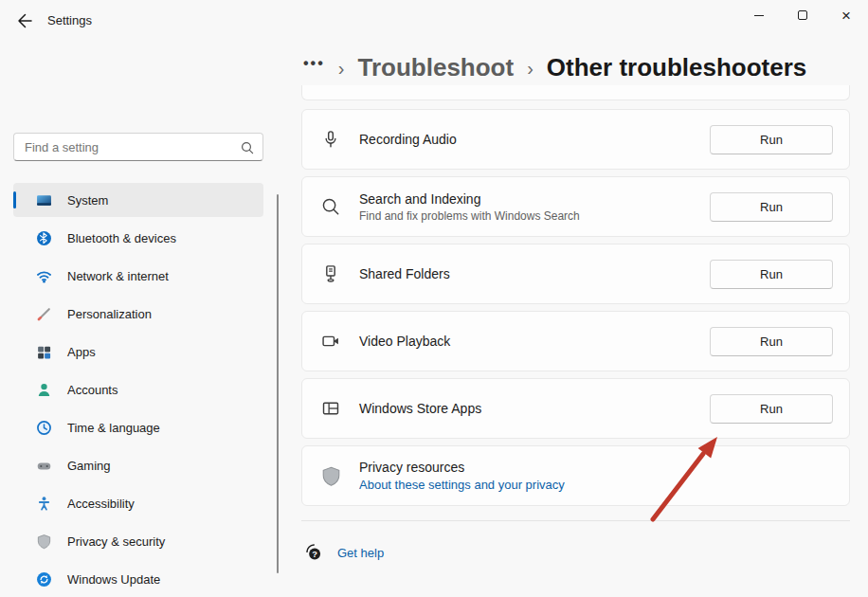 Image resolution: width=868 pixels, height=597 pixels. I want to click on breadcrumb-item-troubleshoot: Troubleshoot, so click(436, 68).